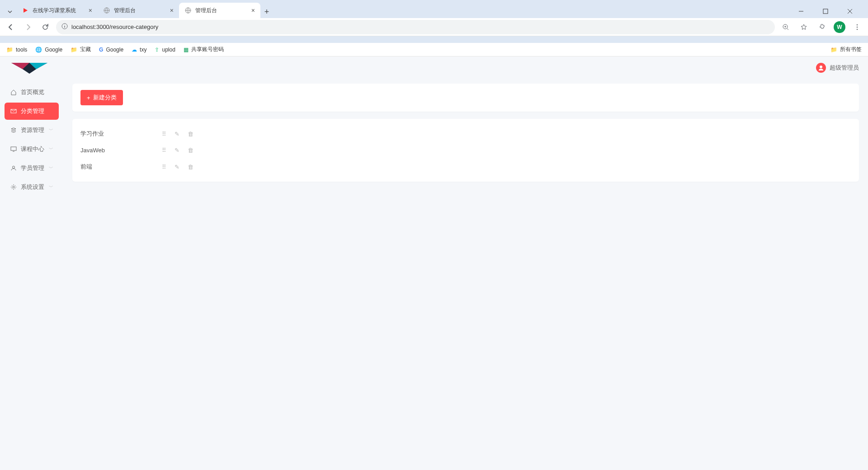 Image resolution: width=868 pixels, height=470 pixels. Describe the element at coordinates (32, 92) in the screenshot. I see `sidebar-item-dashboard: 首页概览` at that location.